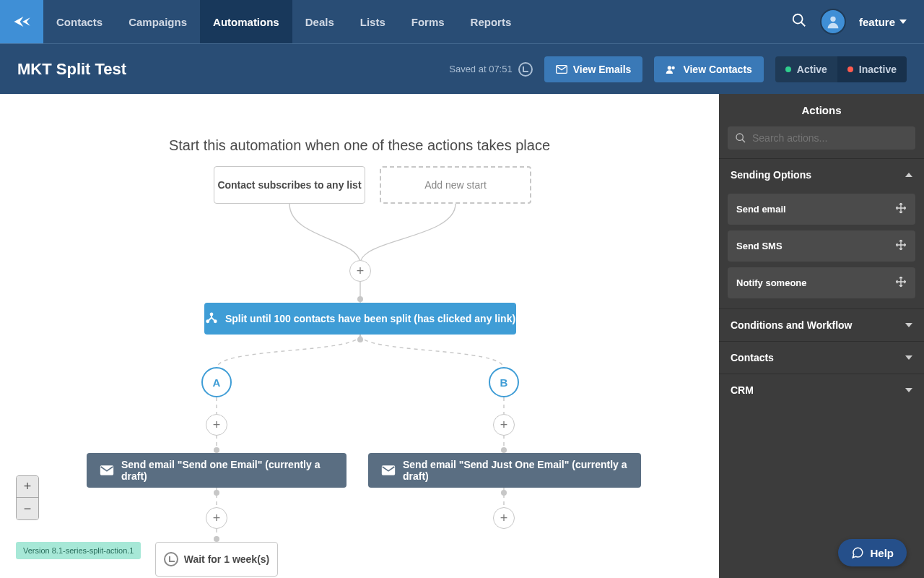  I want to click on action-send-email: Send email, so click(821, 210).